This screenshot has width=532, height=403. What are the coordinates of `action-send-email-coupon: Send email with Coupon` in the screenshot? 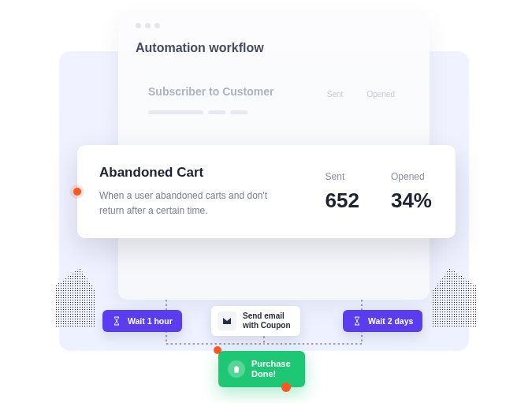 It's located at (255, 321).